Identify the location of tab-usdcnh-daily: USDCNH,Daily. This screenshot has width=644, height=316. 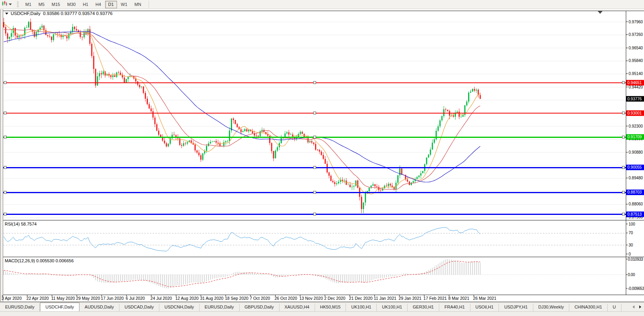
(179, 307).